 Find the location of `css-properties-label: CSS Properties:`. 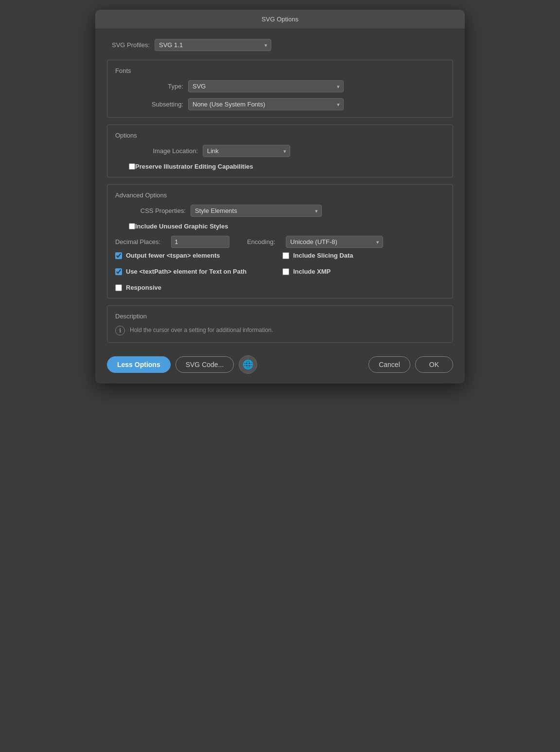

css-properties-label: CSS Properties: is located at coordinates (151, 211).